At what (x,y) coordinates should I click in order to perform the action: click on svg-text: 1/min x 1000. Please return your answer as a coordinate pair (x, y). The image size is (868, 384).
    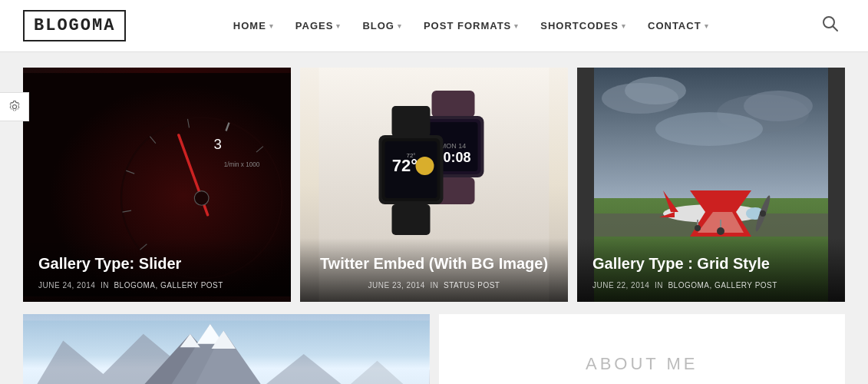
    Looking at the image, I should click on (243, 164).